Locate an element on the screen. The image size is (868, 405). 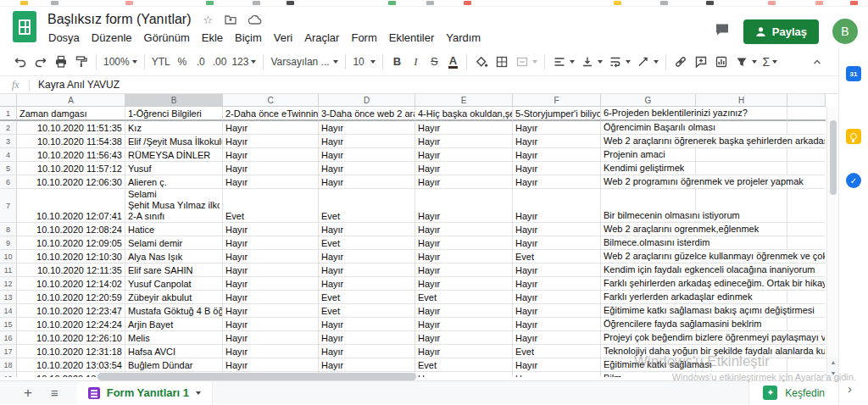
create-filter-button is located at coordinates (746, 62).